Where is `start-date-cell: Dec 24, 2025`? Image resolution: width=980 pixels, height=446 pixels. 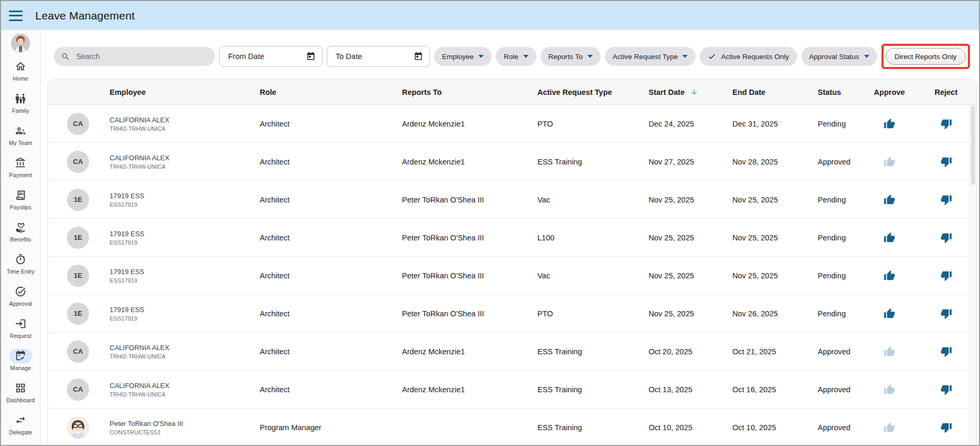
start-date-cell: Dec 24, 2025 is located at coordinates (684, 124).